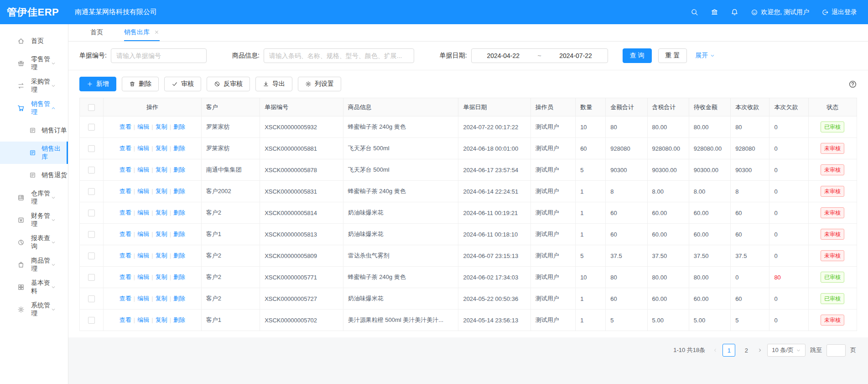 The image size is (868, 384). What do you see at coordinates (274, 84) in the screenshot?
I see `toolbar-button-4: 导出` at bounding box center [274, 84].